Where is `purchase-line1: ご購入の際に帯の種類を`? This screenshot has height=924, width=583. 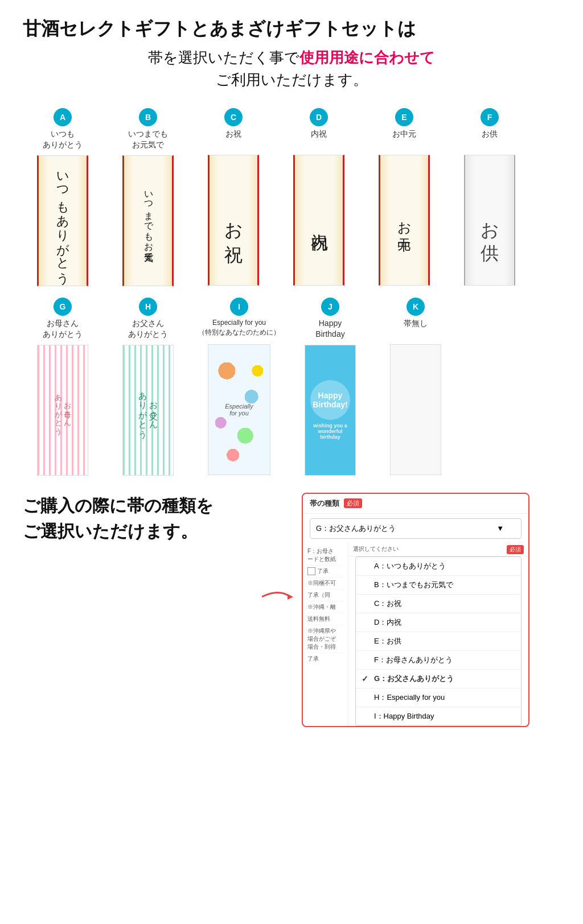
purchase-line1: ご購入の際に帯の種類を is located at coordinates (118, 505).